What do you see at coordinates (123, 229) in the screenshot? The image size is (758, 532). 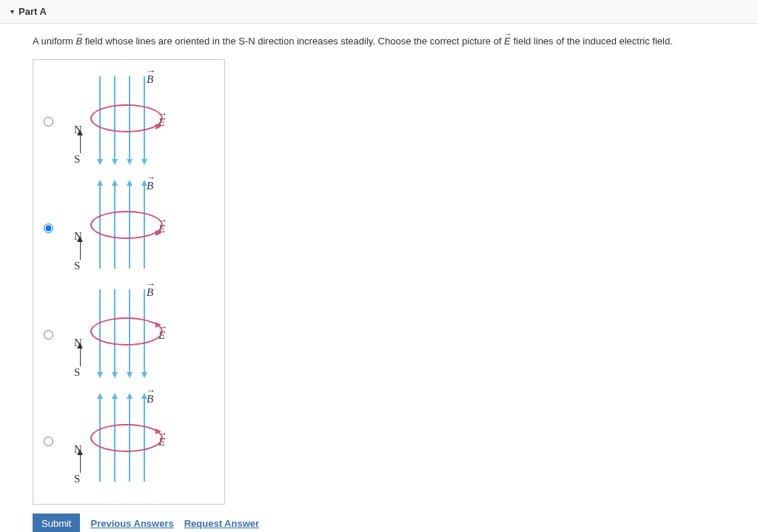 I see `diagram-2: BENS` at bounding box center [123, 229].